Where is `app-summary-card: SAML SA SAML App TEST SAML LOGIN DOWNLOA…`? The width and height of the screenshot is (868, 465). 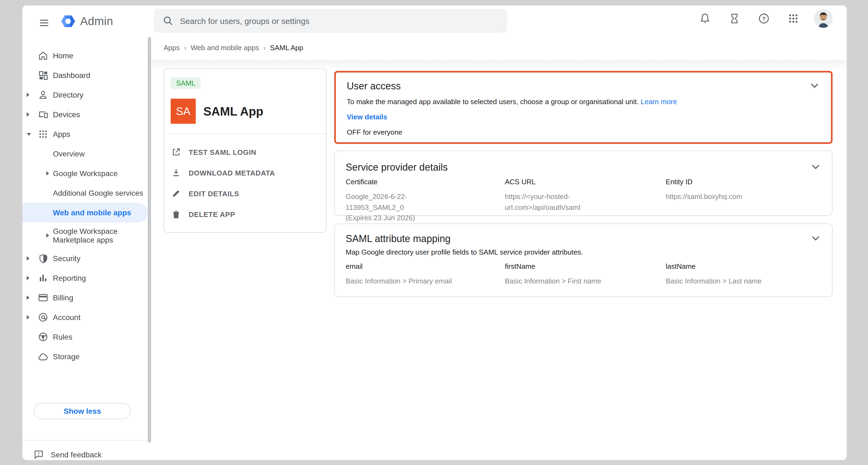 app-summary-card: SAML SA SAML App TEST SAML LOGIN DOWNLOA… is located at coordinates (245, 150).